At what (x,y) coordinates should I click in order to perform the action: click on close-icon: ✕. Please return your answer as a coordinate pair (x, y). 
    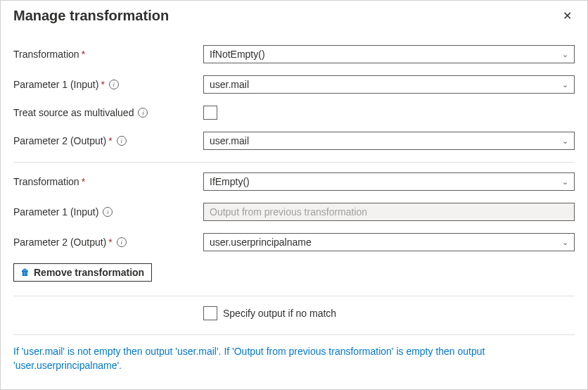
    Looking at the image, I should click on (567, 15).